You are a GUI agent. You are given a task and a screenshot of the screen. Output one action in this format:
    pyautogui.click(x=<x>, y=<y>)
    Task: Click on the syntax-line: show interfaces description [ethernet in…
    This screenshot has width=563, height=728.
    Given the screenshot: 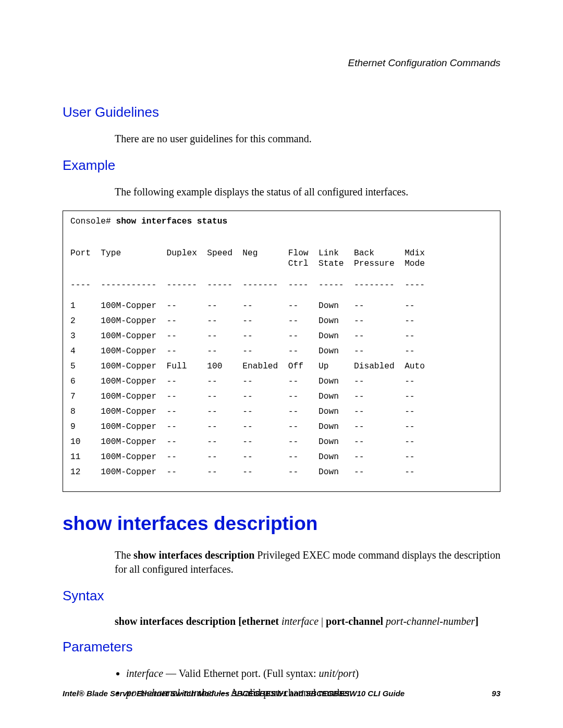 What is the action you would take?
    pyautogui.click(x=308, y=621)
    